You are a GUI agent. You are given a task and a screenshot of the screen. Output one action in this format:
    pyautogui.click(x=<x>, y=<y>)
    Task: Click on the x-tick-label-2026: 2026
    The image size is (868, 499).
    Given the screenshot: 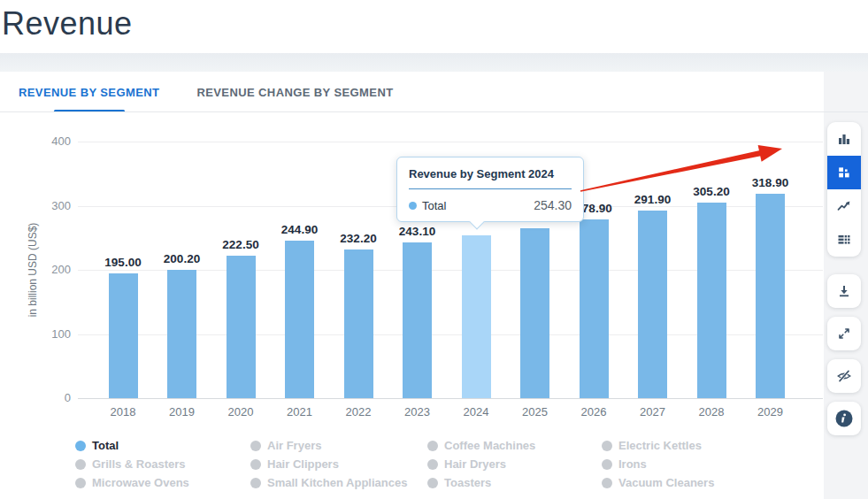 What is the action you would take?
    pyautogui.click(x=595, y=412)
    